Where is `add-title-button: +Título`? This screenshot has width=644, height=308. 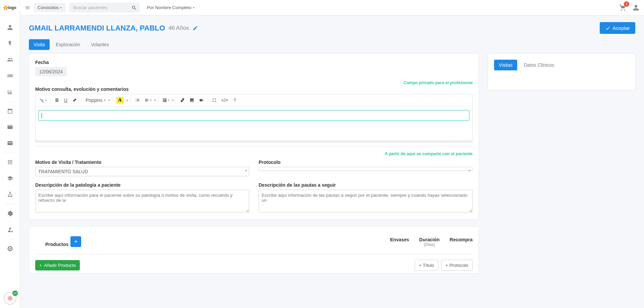
add-title-button: +Título is located at coordinates (427, 265).